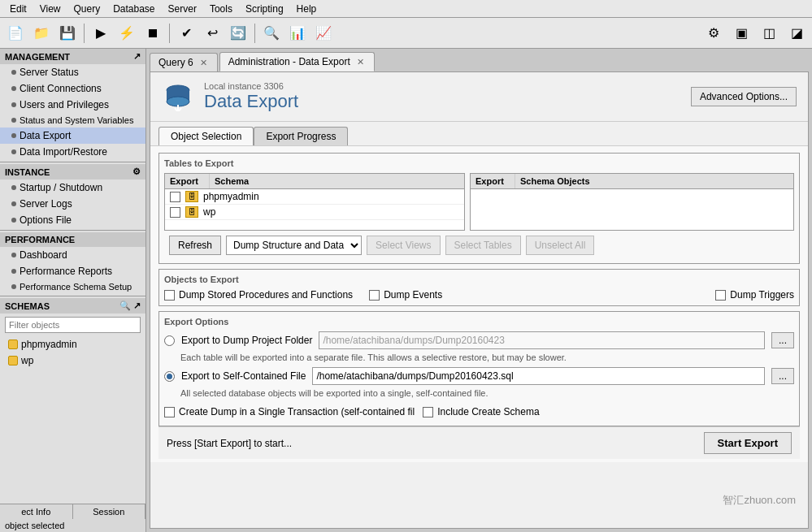 Image resolution: width=812 pixels, height=532 pixels. Describe the element at coordinates (73, 120) in the screenshot. I see `sidebar-item-status-variables: Status and System Variables` at that location.